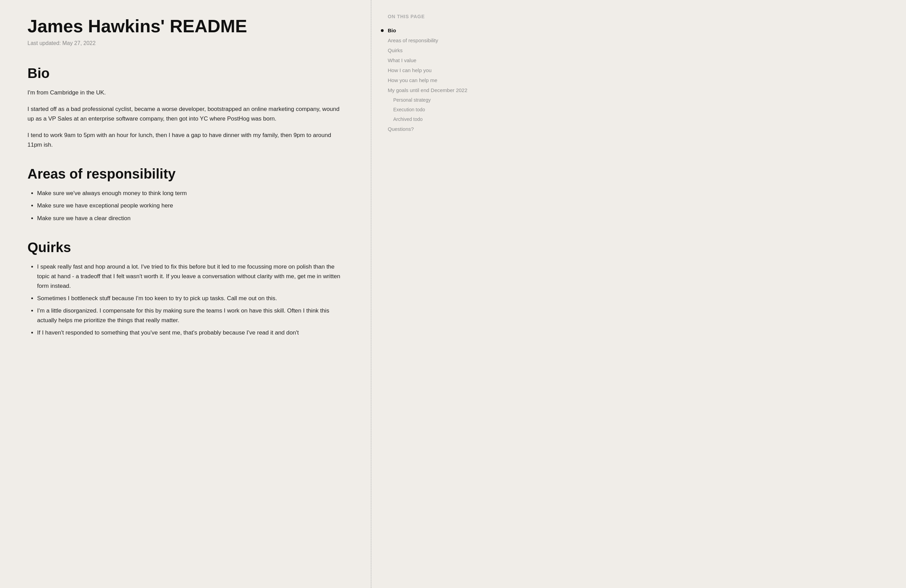 This screenshot has height=588, width=906. I want to click on page-title: James Hawkins' README, so click(185, 26).